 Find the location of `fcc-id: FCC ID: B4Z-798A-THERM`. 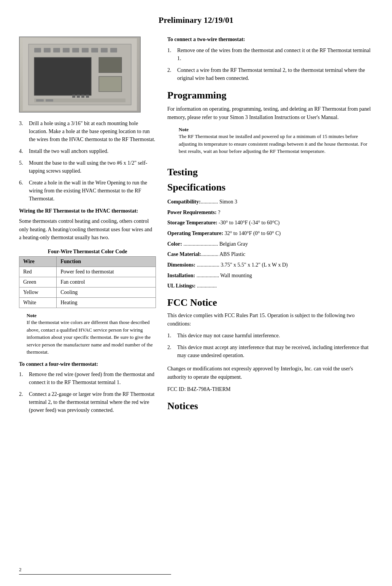

fcc-id: FCC ID: B4Z-798A-THERM is located at coordinates (270, 389).